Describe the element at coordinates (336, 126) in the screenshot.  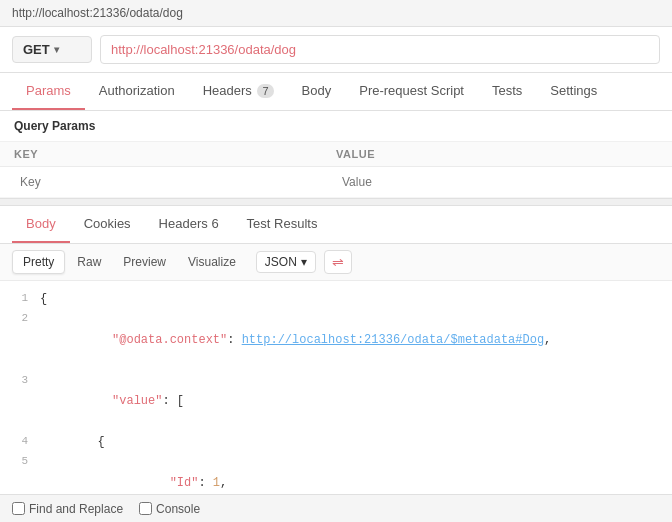
I see `query-params-header: Query Params` at that location.